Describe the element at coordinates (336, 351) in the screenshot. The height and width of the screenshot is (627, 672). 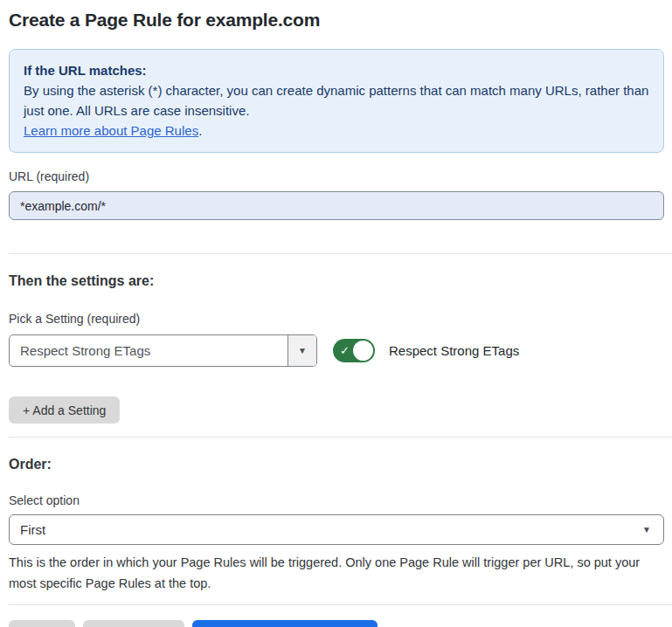
I see `setting-row: Respect Strong ETags ▼ ✓ Respect Strong …` at that location.